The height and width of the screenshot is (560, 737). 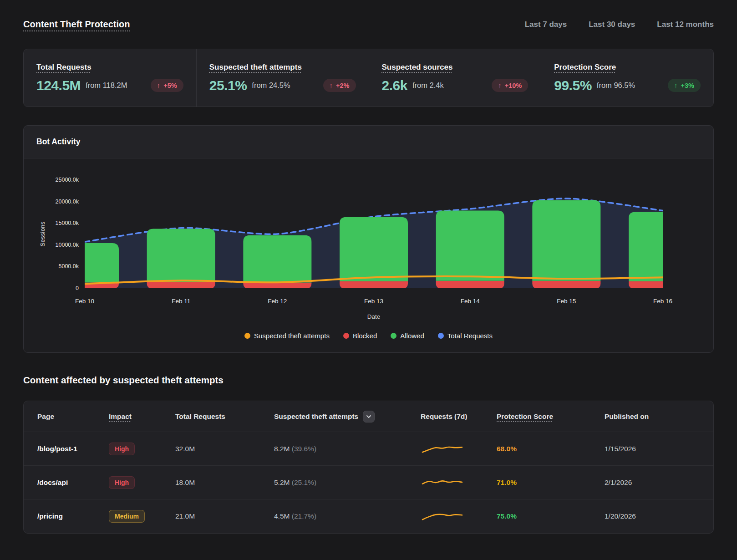 What do you see at coordinates (73, 483) in the screenshot?
I see `page-cell: /docs/api` at bounding box center [73, 483].